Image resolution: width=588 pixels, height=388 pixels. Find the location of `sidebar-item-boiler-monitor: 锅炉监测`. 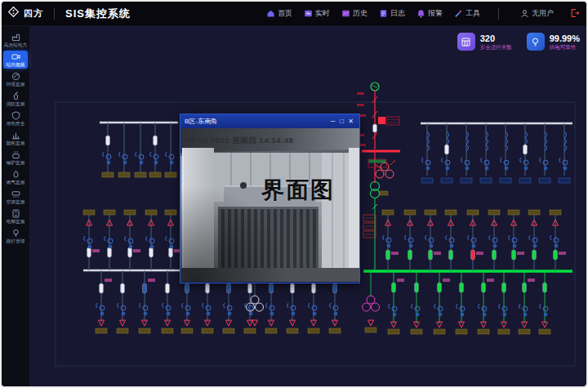

sidebar-item-boiler-monitor: 锅炉监测 is located at coordinates (16, 158).